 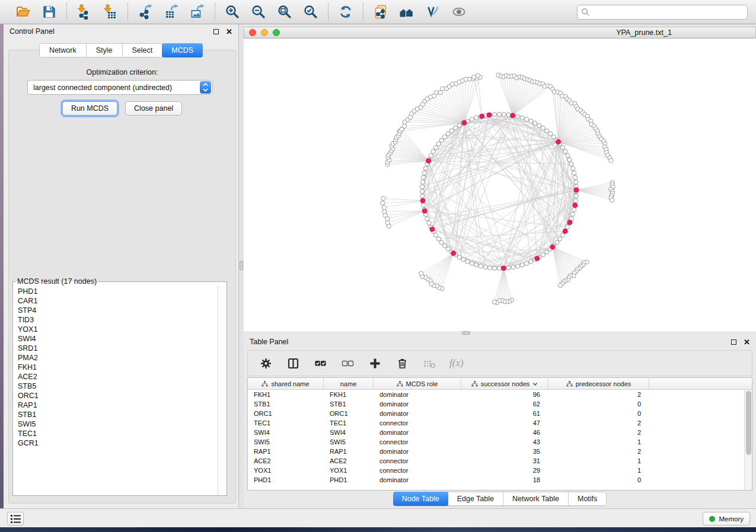 What do you see at coordinates (311, 12) in the screenshot?
I see `zoom-selected-icon` at bounding box center [311, 12].